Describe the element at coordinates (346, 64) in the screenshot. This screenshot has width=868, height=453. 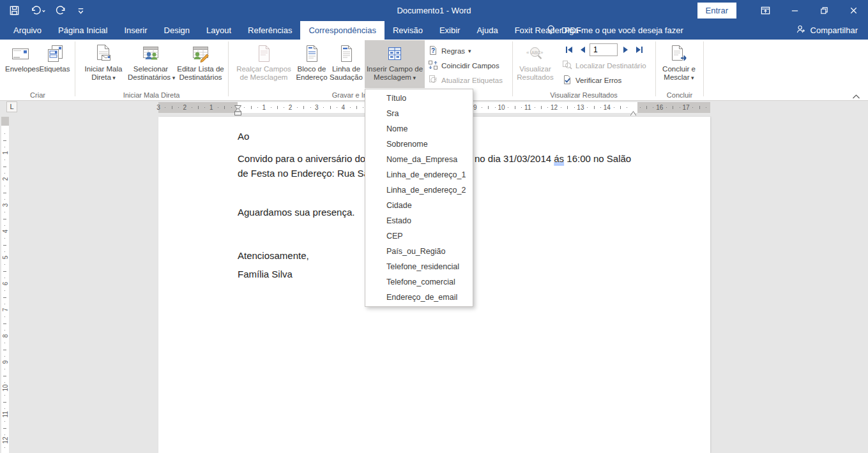
I see `linha-de-saudacao-button: Linha deSaudação` at that location.